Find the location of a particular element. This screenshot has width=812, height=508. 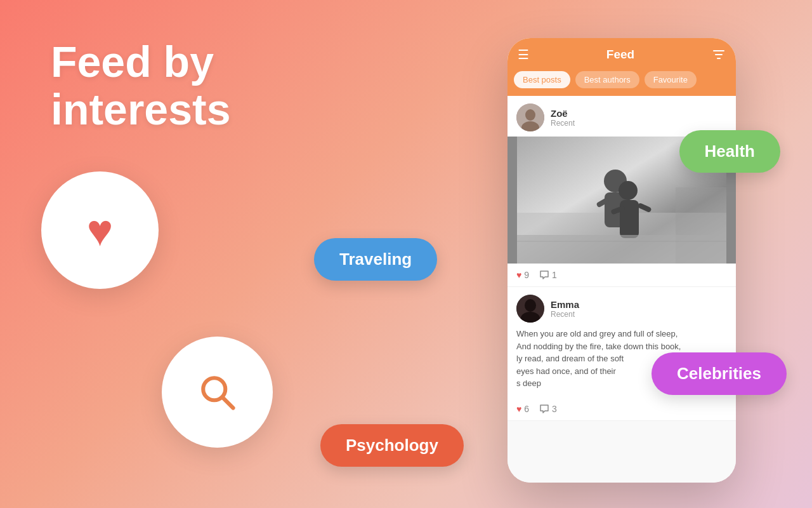

headline-line1: Feed by is located at coordinates (141, 62).